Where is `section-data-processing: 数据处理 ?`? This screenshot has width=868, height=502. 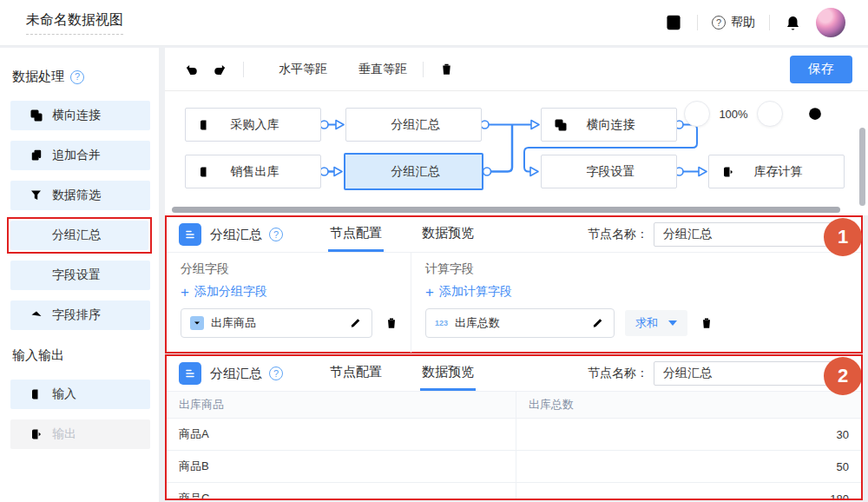
section-data-processing: 数据处理 ? is located at coordinates (82, 76).